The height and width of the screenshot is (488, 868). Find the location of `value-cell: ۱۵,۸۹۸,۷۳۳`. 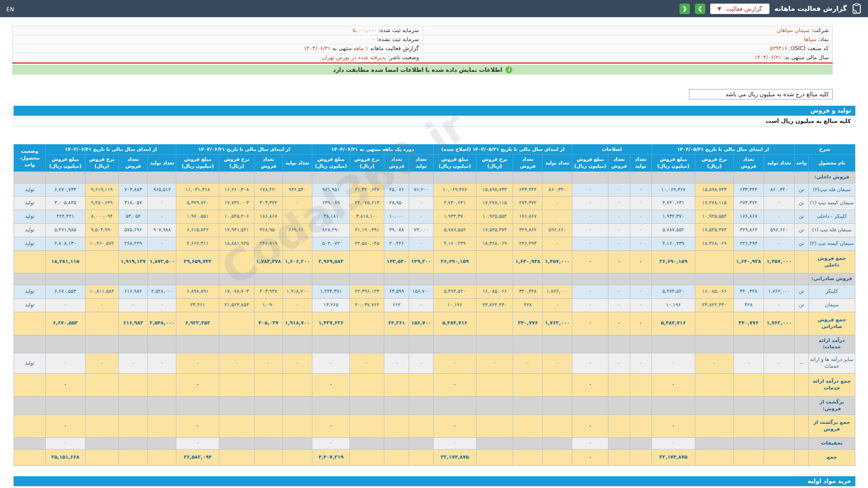

value-cell: ۱۵,۸۹۸,۷۳۳ is located at coordinates (714, 190).